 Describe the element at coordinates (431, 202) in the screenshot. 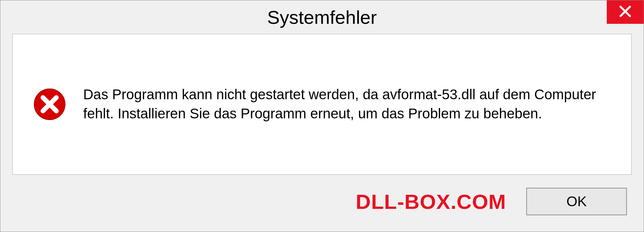

I see `watermark-text: DLL-BOX.COM` at that location.